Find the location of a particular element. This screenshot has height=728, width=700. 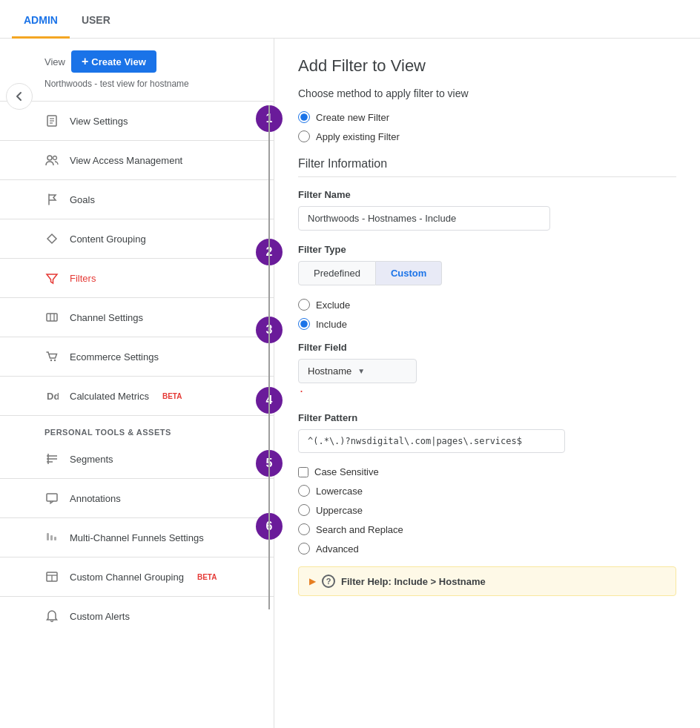

view-settings-label: View Settings is located at coordinates (99, 122).